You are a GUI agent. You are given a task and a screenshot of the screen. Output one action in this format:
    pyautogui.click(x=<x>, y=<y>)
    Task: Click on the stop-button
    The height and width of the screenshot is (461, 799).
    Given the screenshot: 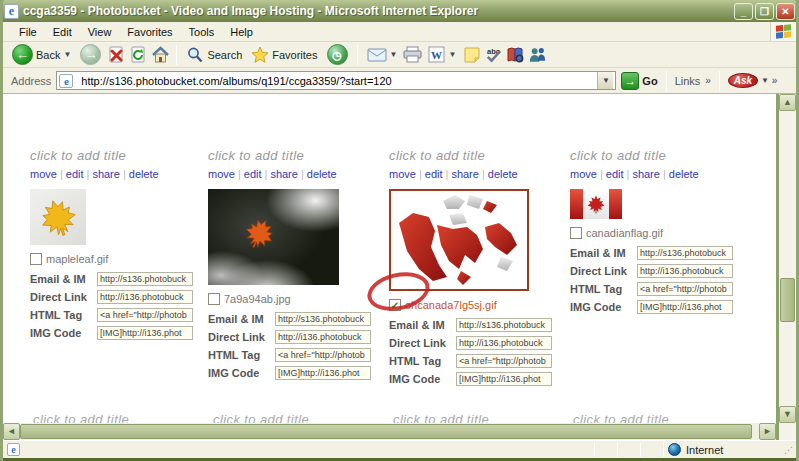 What is the action you would take?
    pyautogui.click(x=116, y=54)
    